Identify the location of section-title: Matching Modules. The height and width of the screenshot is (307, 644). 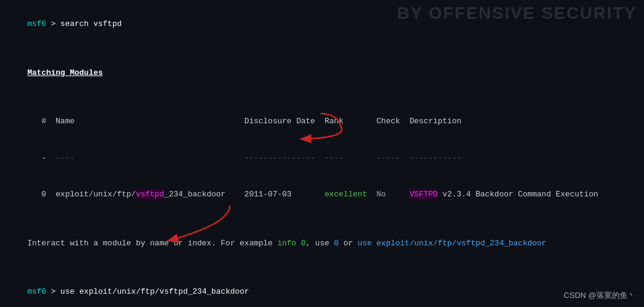
(65, 73).